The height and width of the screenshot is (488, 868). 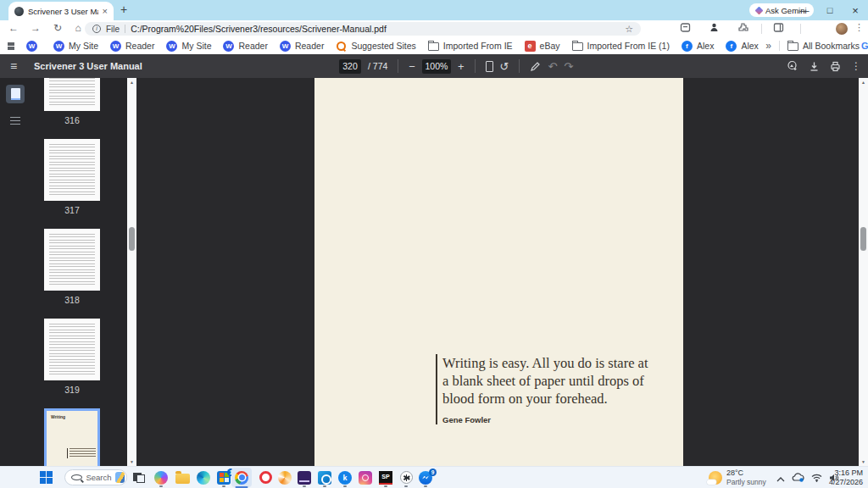 I want to click on tab-title: Scrivener 3 User Manual, so click(x=63, y=12).